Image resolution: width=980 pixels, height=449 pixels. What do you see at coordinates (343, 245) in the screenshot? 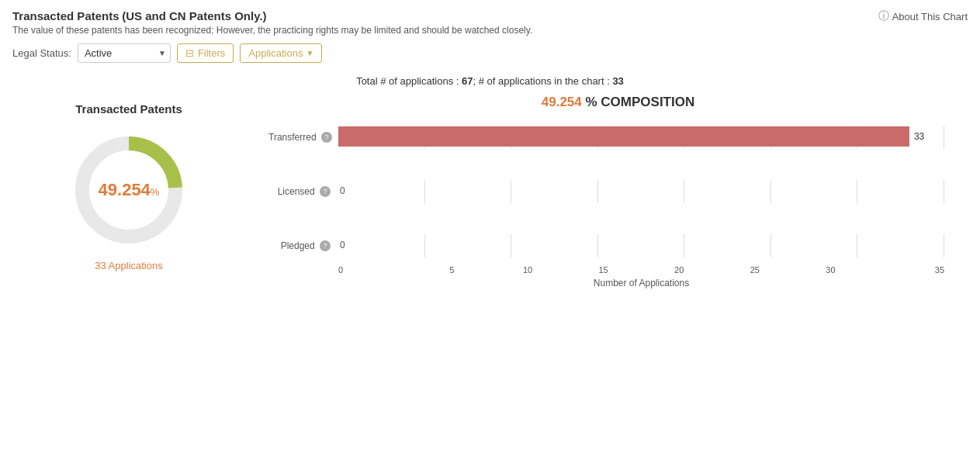
I see `bar-value-pledged: 0` at bounding box center [343, 245].